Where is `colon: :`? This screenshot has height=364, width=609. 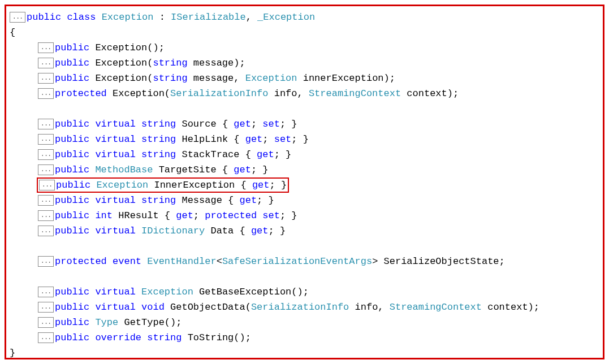
colon: : is located at coordinates (162, 17).